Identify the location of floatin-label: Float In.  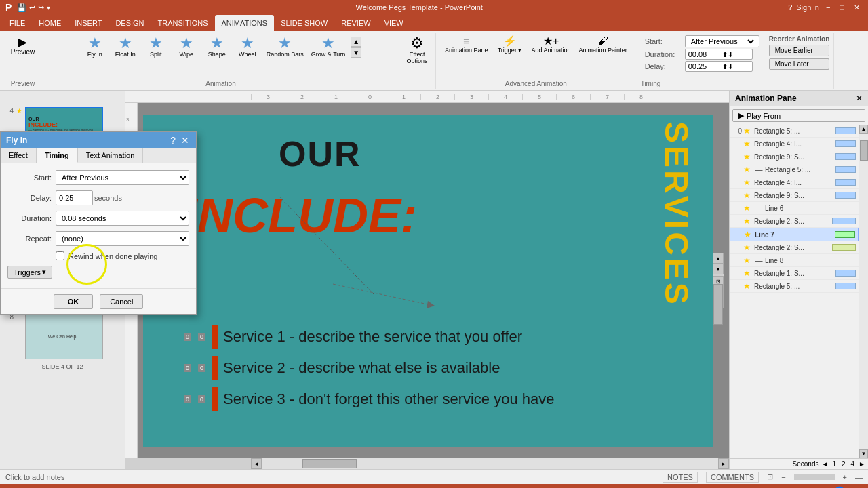
(125, 54).